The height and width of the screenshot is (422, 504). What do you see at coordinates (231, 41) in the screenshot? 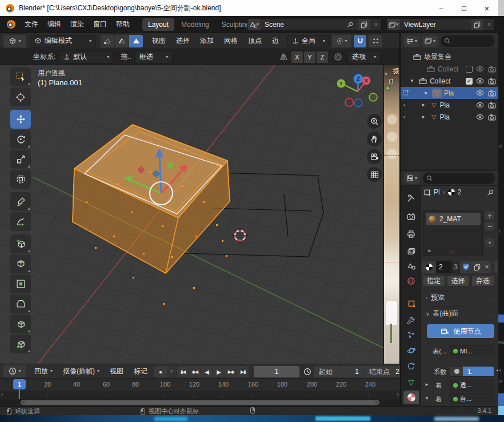
I see `menu-mesh: 网格` at bounding box center [231, 41].